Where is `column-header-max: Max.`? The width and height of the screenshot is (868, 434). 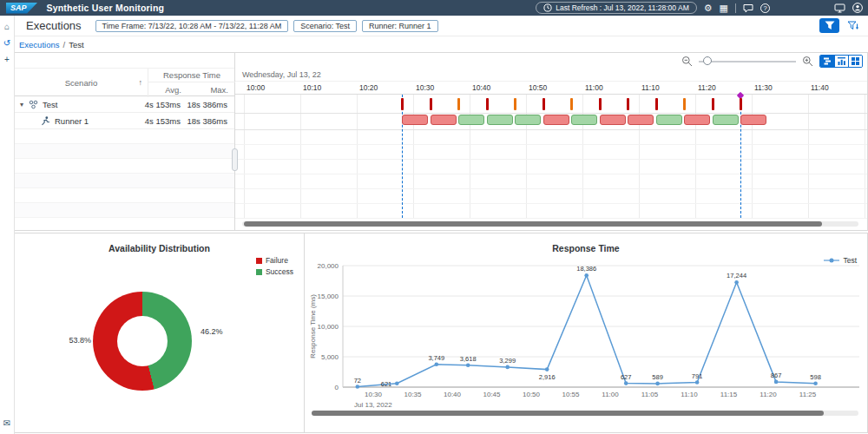 column-header-max: Max. is located at coordinates (205, 90).